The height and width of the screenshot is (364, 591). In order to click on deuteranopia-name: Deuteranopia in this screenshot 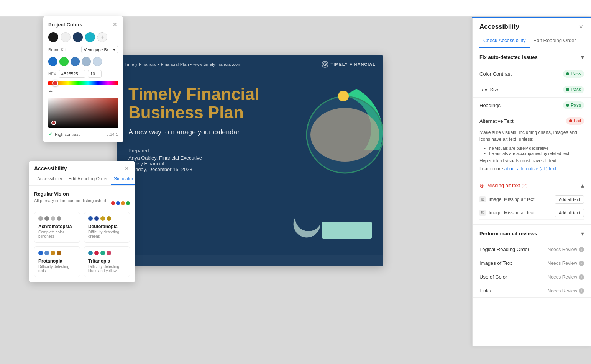, I will do `click(107, 227)`.